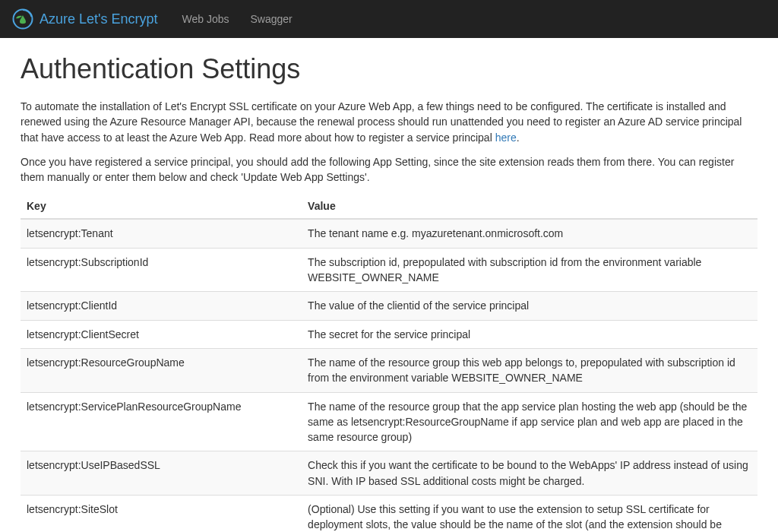  What do you see at coordinates (161, 207) in the screenshot?
I see `table-header-key: Key` at bounding box center [161, 207].